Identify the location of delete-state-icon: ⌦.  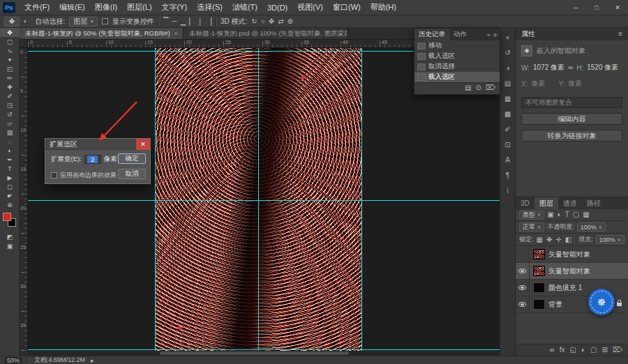
(491, 88).